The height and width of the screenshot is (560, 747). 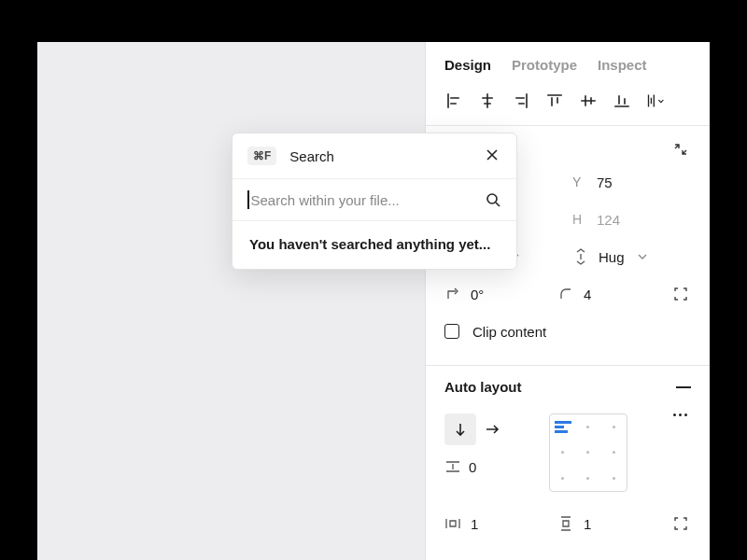 What do you see at coordinates (681, 149) in the screenshot?
I see `resize-to-fit-icon` at bounding box center [681, 149].